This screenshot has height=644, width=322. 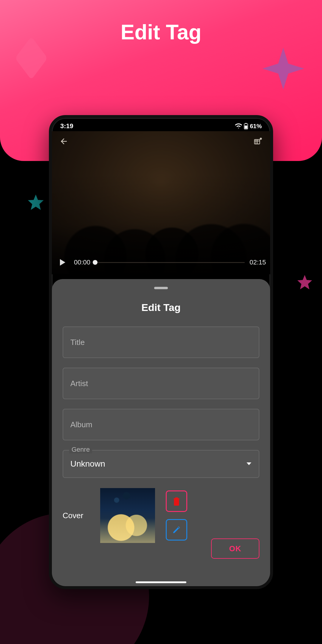 I want to click on genre-select: Unknown, so click(x=161, y=464).